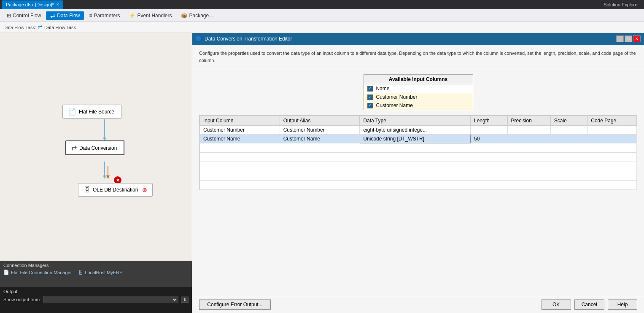 The image size is (644, 313). I want to click on ole-db-destination-icon: 🗄, so click(87, 190).